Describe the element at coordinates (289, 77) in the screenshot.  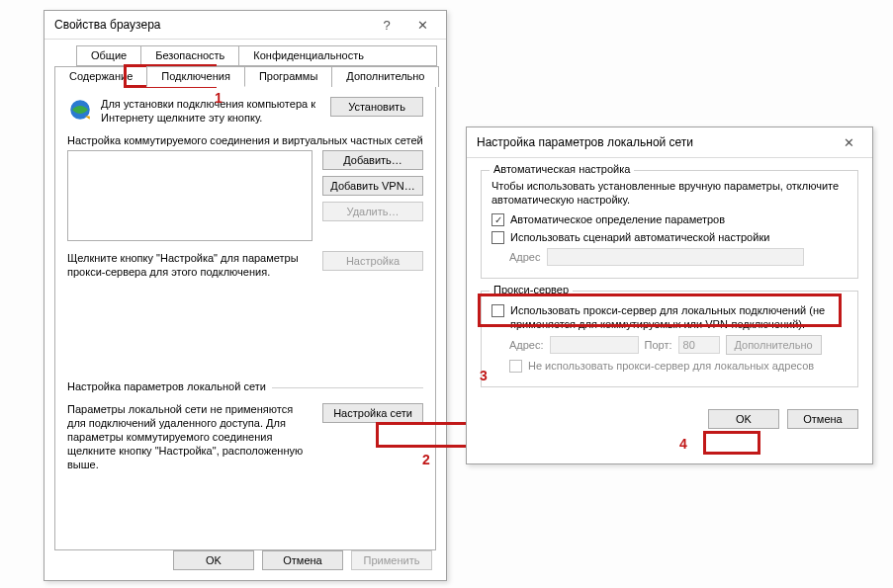
I see `tab-programs: Программы` at that location.